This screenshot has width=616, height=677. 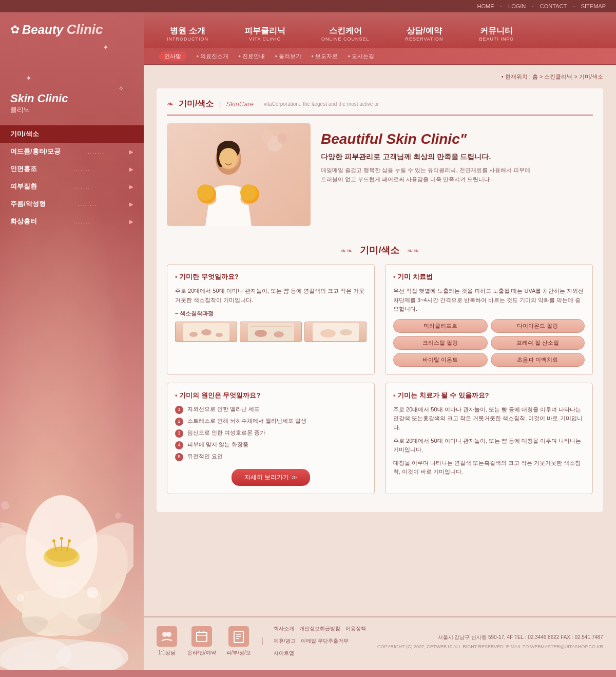 I want to click on subnav-guide: • 진료안내, so click(x=252, y=57).